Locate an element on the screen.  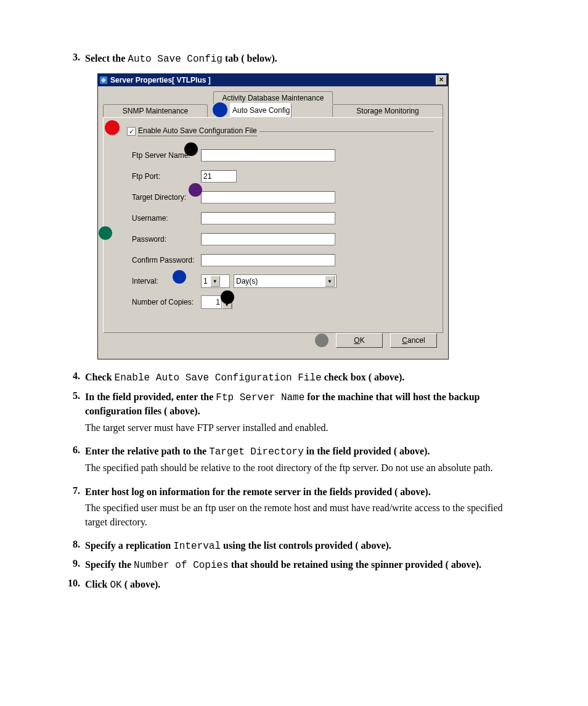
step-text: Specify the Number of Copies that should… is located at coordinates (284, 565).